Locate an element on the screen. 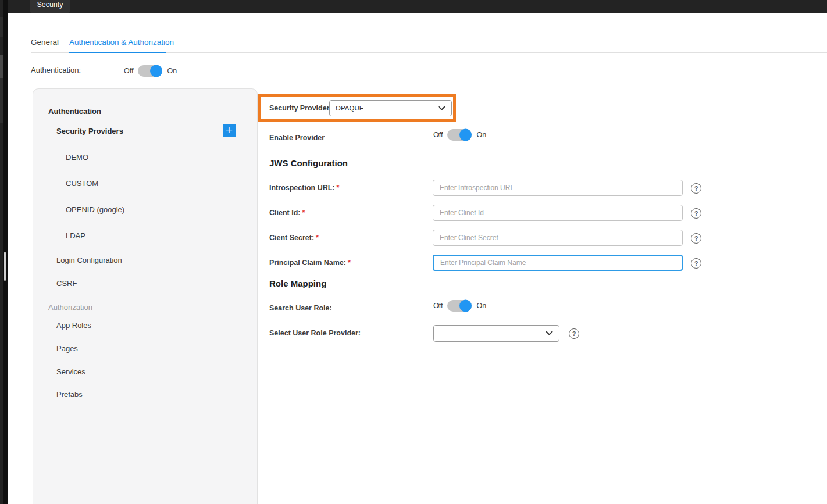 The image size is (827, 504). client-id-label: Client Id:* is located at coordinates (287, 213).